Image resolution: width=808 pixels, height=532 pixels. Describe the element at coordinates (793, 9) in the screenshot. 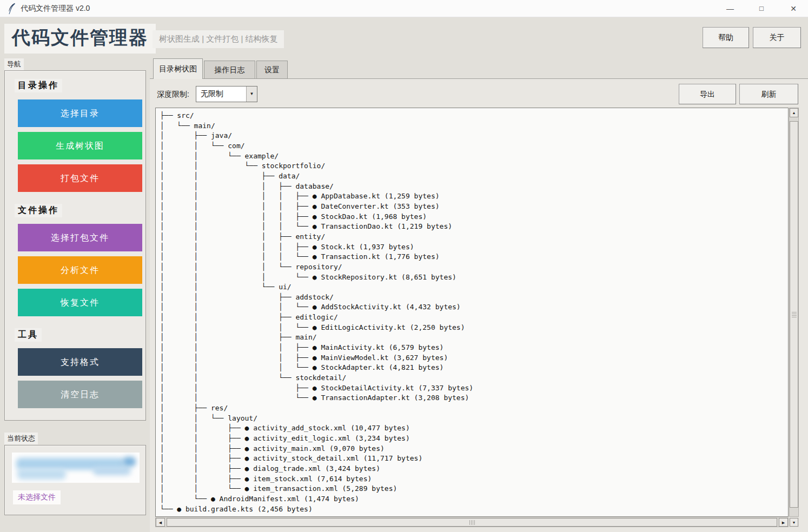

I see `close-button: ✕` at that location.